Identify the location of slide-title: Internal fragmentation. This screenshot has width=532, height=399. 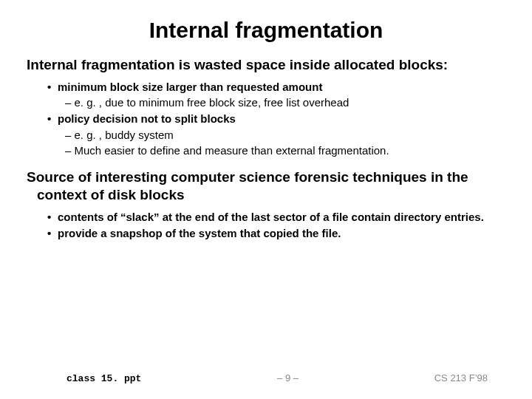
(266, 30).